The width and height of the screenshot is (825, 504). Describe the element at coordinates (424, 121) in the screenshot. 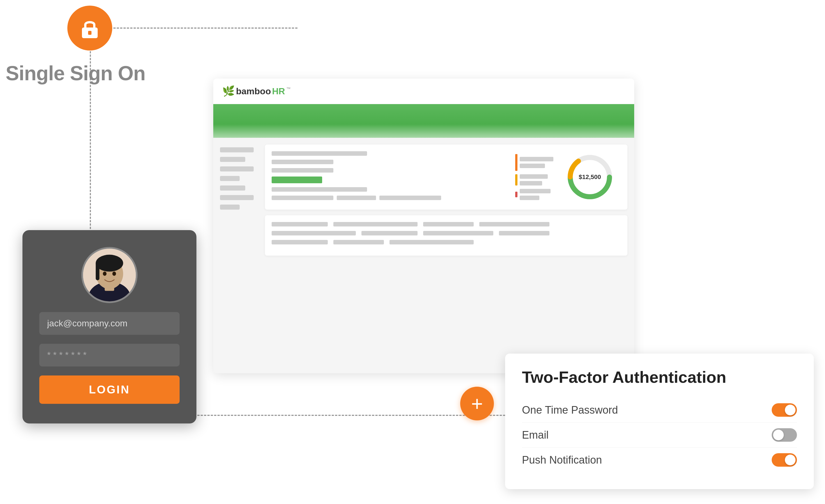

I see `bamboo-green-bar` at that location.